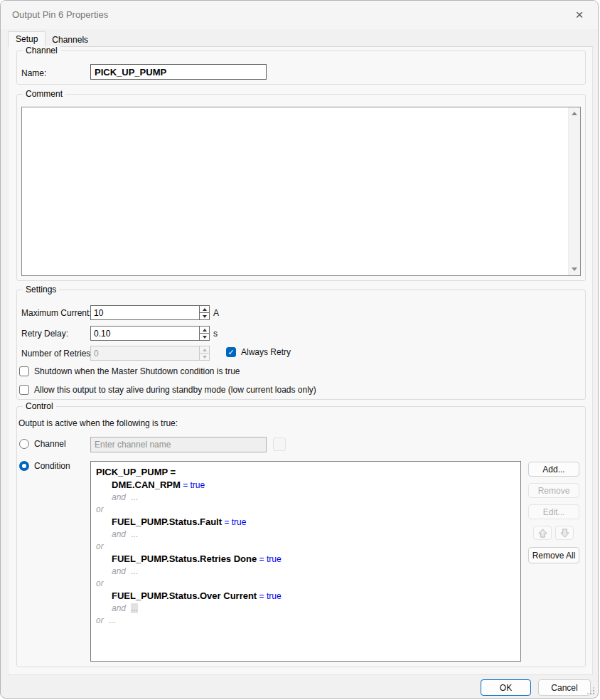 The width and height of the screenshot is (600, 700). Describe the element at coordinates (168, 390) in the screenshot. I see `settings-checkbox: Allow this output to stay alive during s…` at that location.